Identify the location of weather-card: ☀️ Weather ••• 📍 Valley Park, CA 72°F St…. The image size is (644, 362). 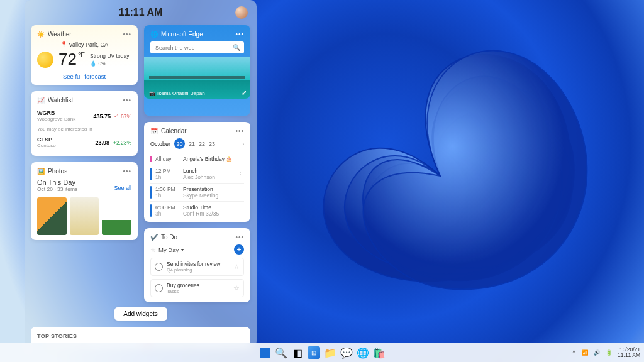
(84, 55).